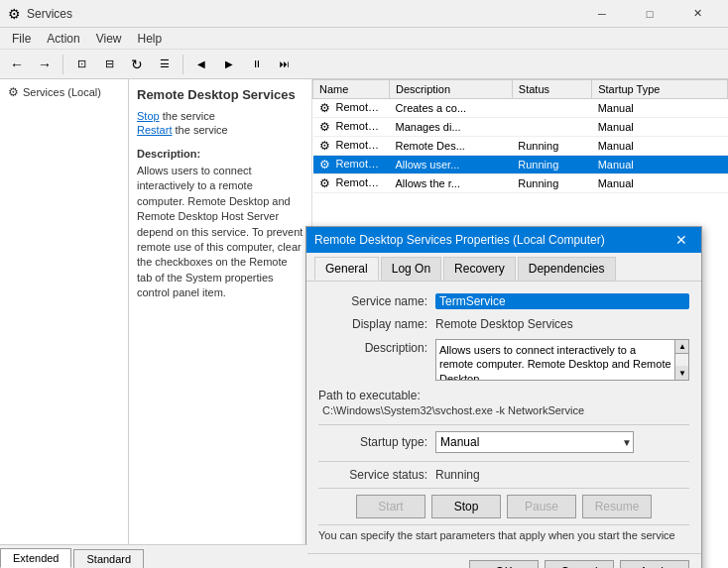 This screenshot has height=568, width=728. I want to click on pause-button: Pause, so click(542, 507).